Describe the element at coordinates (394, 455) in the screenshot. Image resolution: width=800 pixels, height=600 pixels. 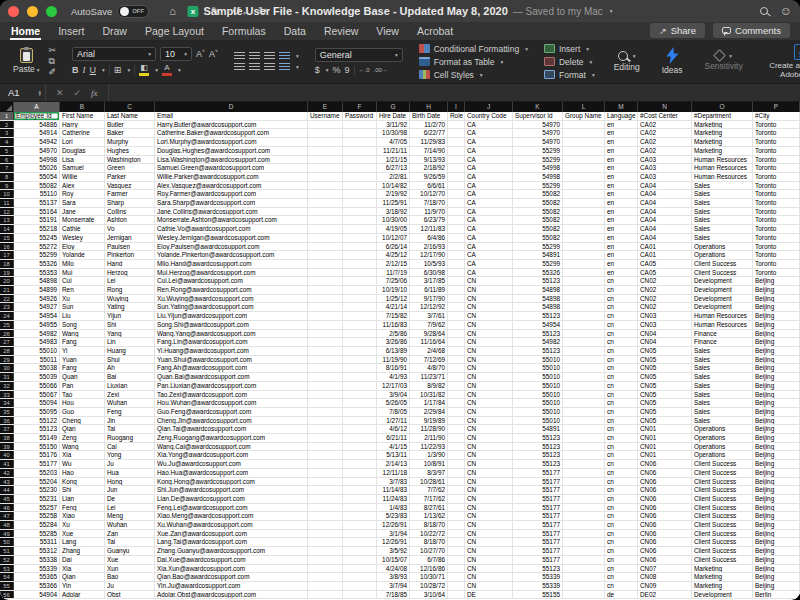
I see `cell-G40: 5/13/11` at that location.